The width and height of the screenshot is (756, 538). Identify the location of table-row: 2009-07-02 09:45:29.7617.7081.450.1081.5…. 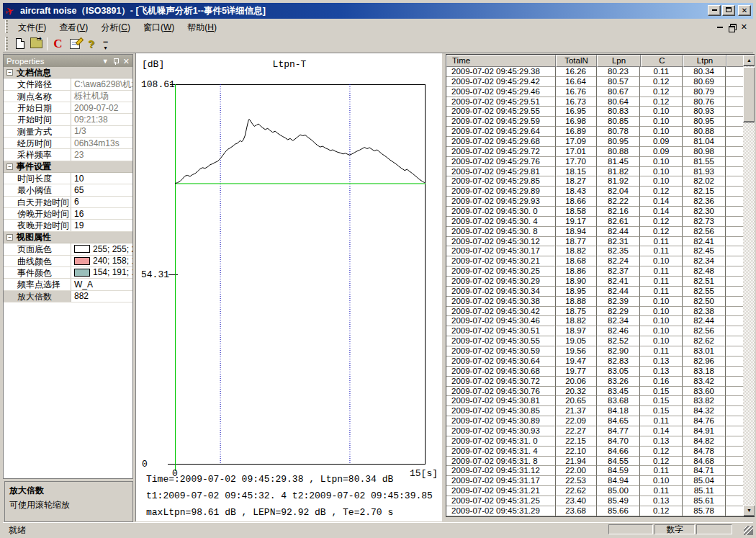
(595, 162).